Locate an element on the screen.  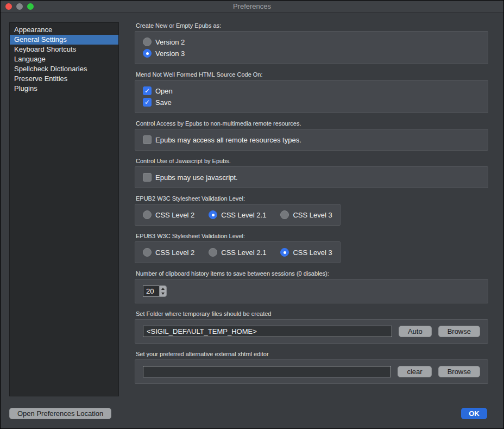
spinner-buttons is located at coordinates (163, 291).